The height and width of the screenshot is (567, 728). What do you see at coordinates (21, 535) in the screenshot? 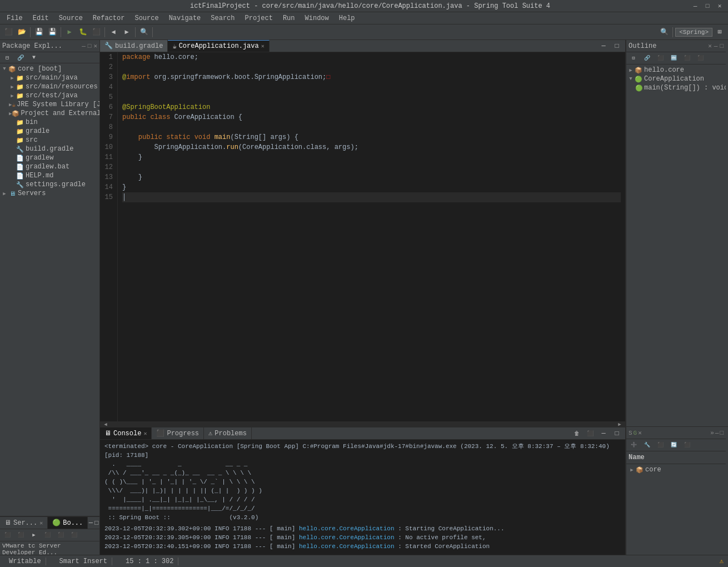
I see `bl-icon2: ⬛` at bounding box center [21, 535].